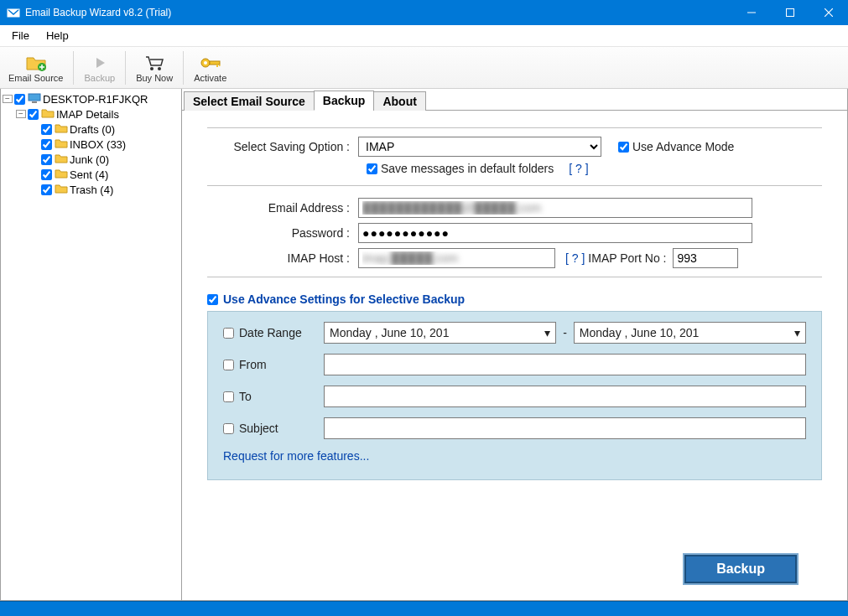  Describe the element at coordinates (705, 258) in the screenshot. I see `imap-port-input` at that location.